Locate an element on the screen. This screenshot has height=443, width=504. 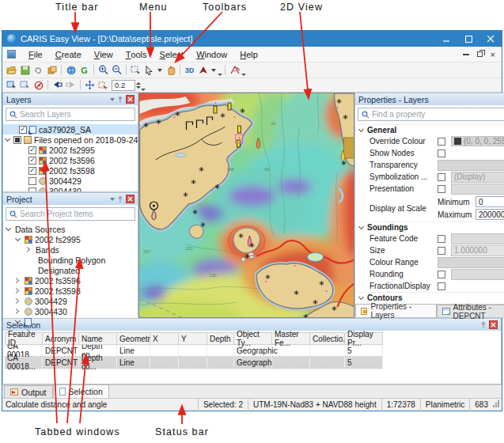
selection-close-icon is located at coordinates (494, 324).